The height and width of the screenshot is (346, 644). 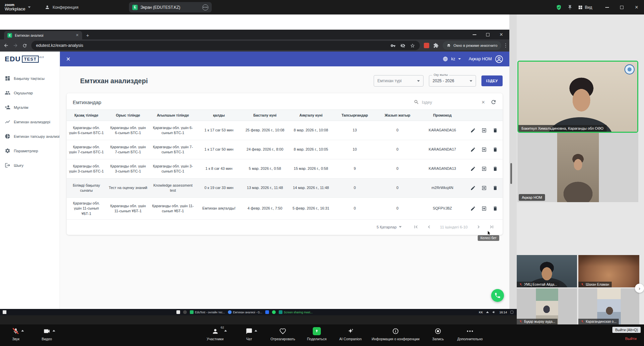 What do you see at coordinates (30, 93) in the screenshot?
I see `sidebar-item-students: Оқушылар` at bounding box center [30, 93].